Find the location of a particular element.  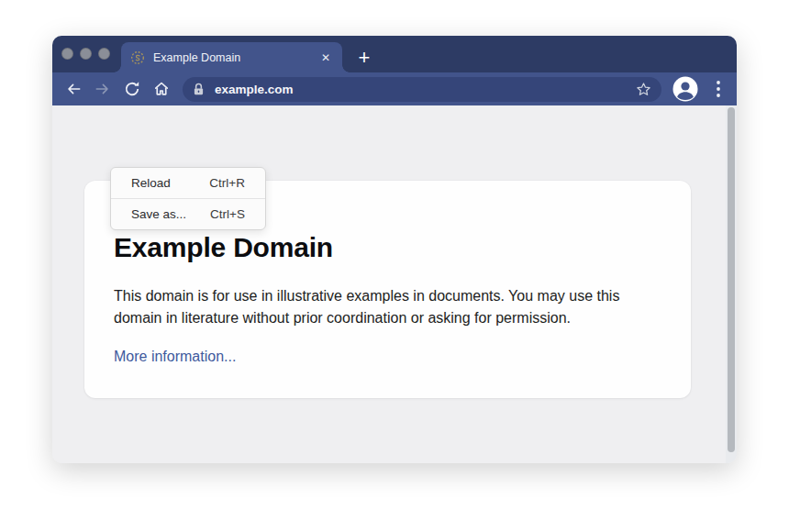

browser-tab: Example Domain ✕ is located at coordinates (231, 57).